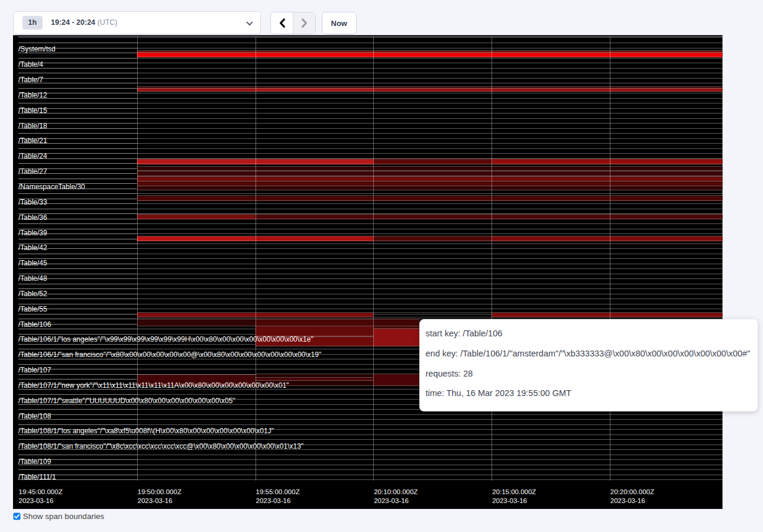 This screenshot has height=532, width=763. What do you see at coordinates (33, 218) in the screenshot?
I see `svg-text: /Table/36` at bounding box center [33, 218].